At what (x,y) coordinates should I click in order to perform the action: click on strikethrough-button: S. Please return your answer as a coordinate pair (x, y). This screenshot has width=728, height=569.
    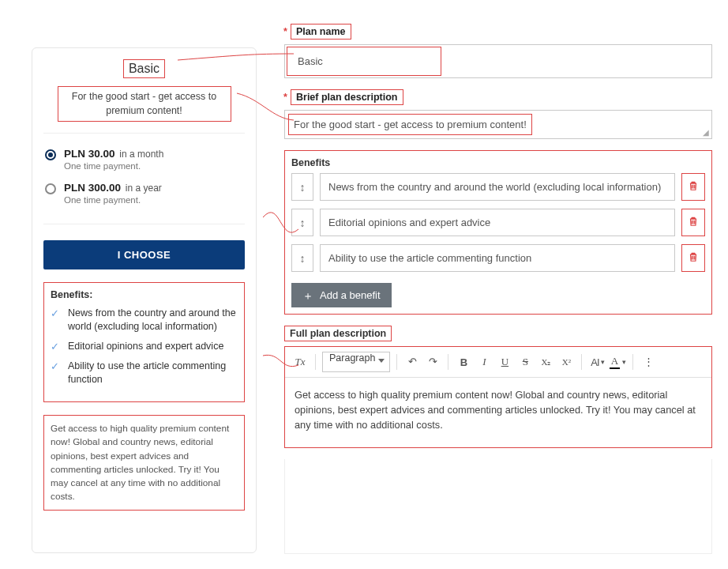
    Looking at the image, I should click on (525, 362).